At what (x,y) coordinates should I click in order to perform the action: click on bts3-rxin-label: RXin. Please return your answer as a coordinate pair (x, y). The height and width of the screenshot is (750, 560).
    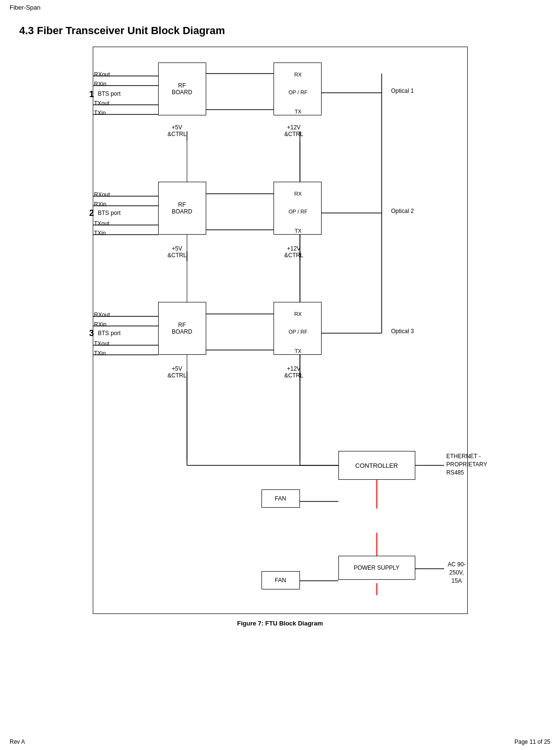
    Looking at the image, I should click on (100, 325).